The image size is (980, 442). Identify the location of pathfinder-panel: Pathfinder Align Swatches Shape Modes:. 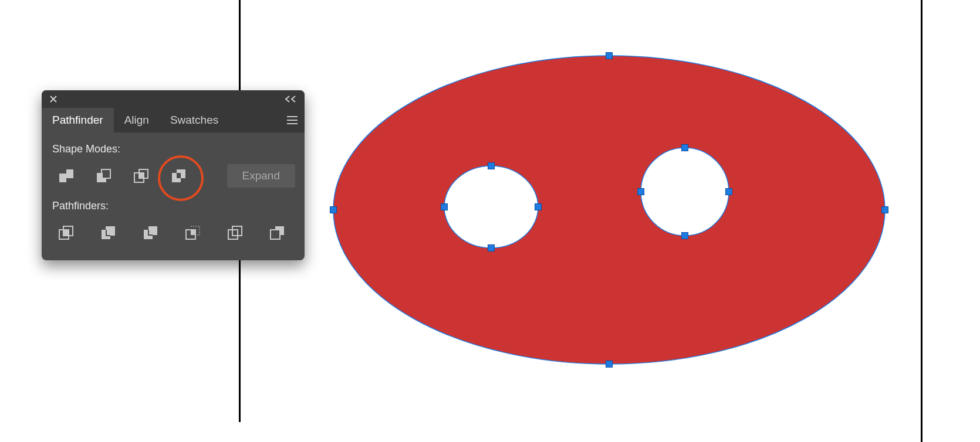
(173, 175).